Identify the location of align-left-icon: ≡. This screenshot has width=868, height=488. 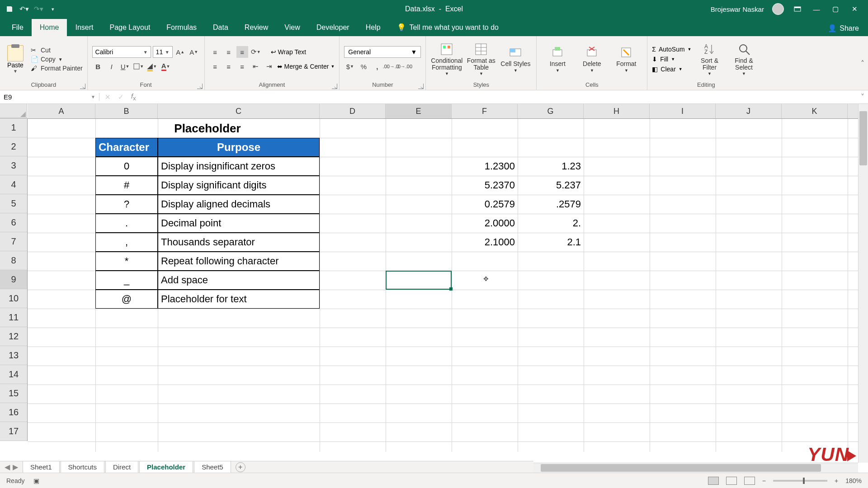
(215, 66).